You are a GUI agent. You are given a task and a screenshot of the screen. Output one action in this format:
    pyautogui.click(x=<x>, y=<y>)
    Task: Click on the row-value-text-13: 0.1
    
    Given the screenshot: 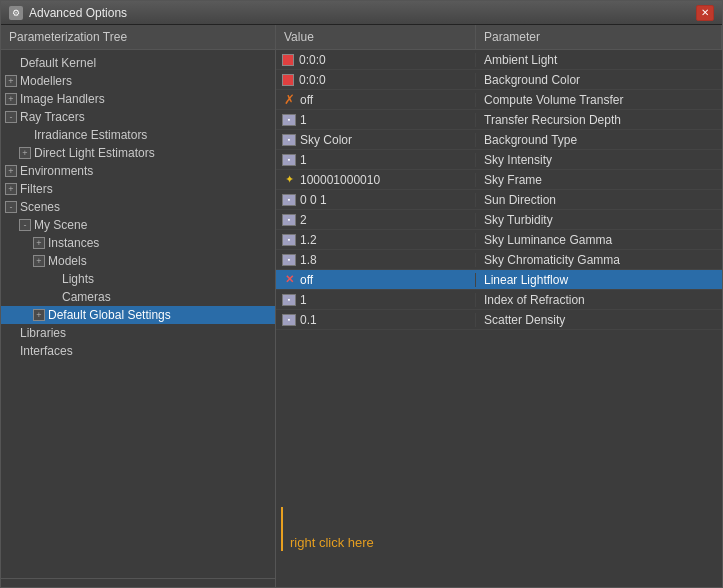 What is the action you would take?
    pyautogui.click(x=308, y=320)
    